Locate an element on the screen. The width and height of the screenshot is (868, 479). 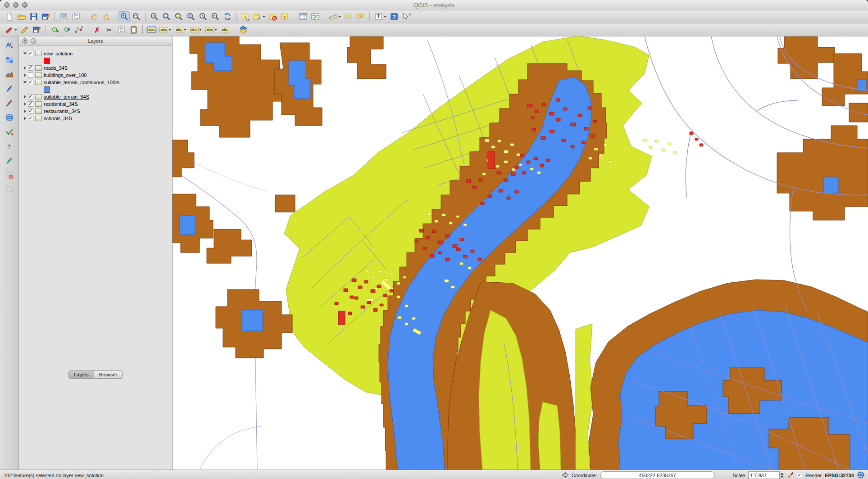
current-edits-button is located at coordinates (11, 30).